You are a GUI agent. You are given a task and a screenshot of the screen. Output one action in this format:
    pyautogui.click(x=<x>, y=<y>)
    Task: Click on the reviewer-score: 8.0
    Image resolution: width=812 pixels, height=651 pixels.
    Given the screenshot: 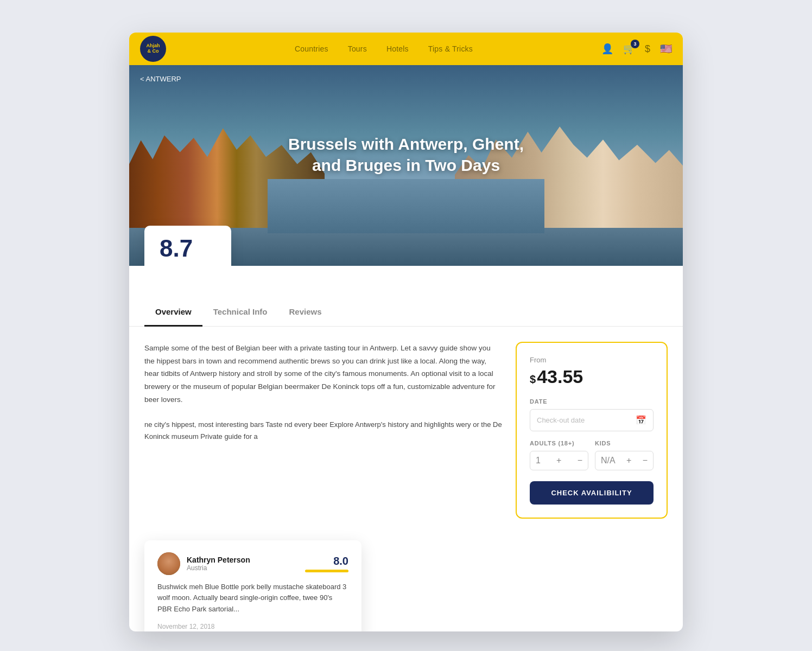 What is the action you would take?
    pyautogui.click(x=327, y=561)
    